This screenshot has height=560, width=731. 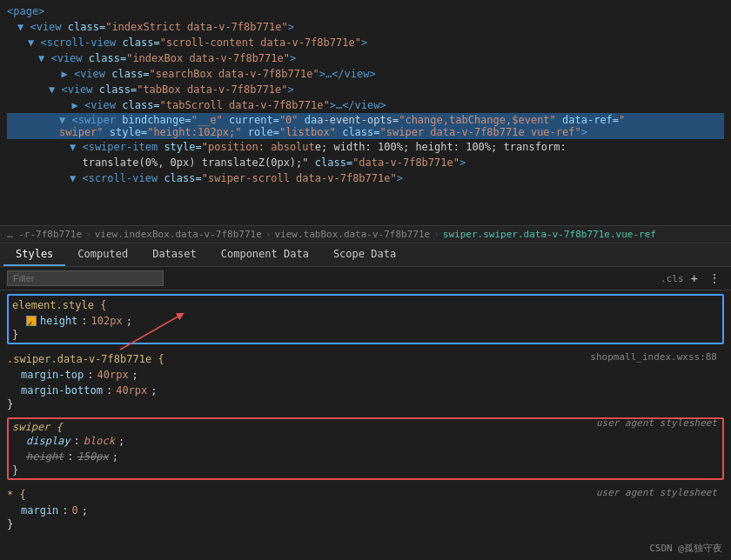 I want to click on breadcrumb-item: … -r-7f8b771e, so click(x=44, y=235).